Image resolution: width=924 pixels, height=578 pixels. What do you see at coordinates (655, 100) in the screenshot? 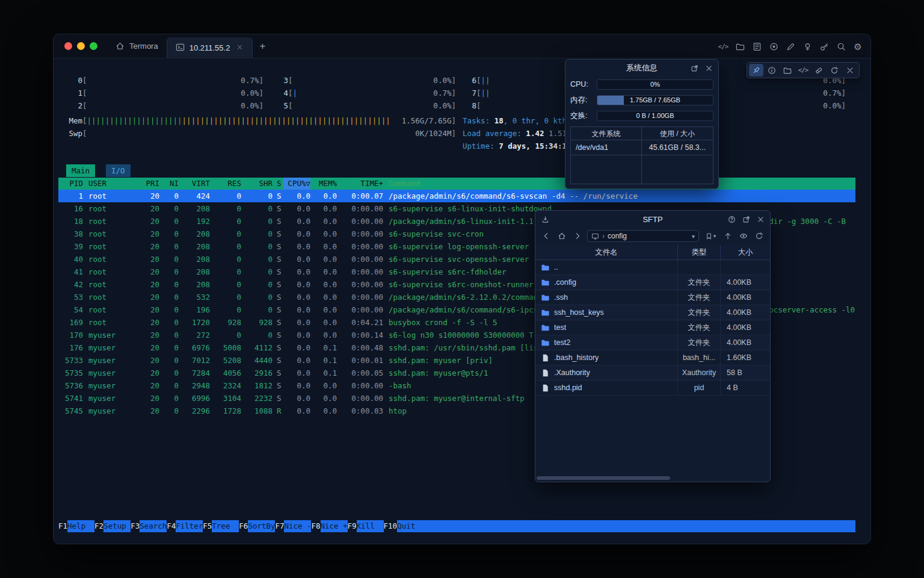
I see `metric-progressbar: 1.75GB / 7.65GB` at bounding box center [655, 100].